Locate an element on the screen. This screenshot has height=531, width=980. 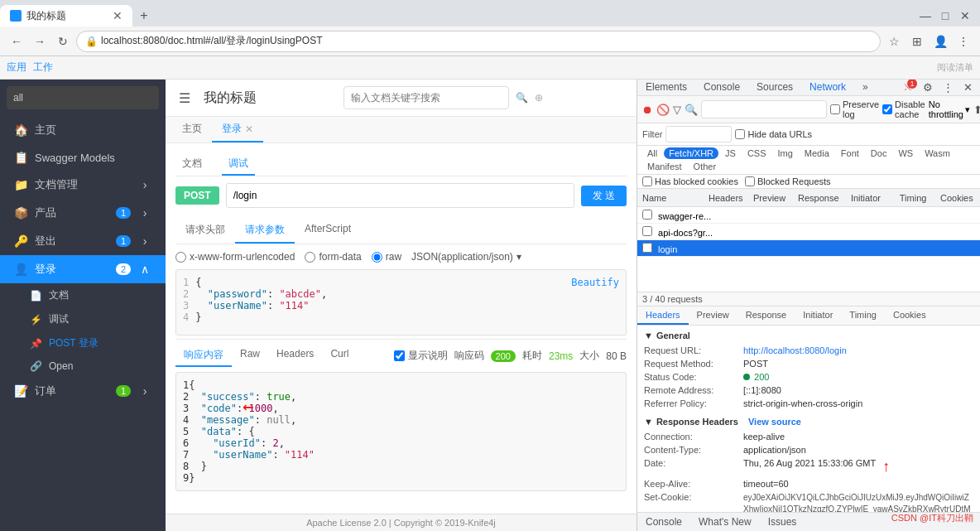
radio-raw is located at coordinates (377, 257).